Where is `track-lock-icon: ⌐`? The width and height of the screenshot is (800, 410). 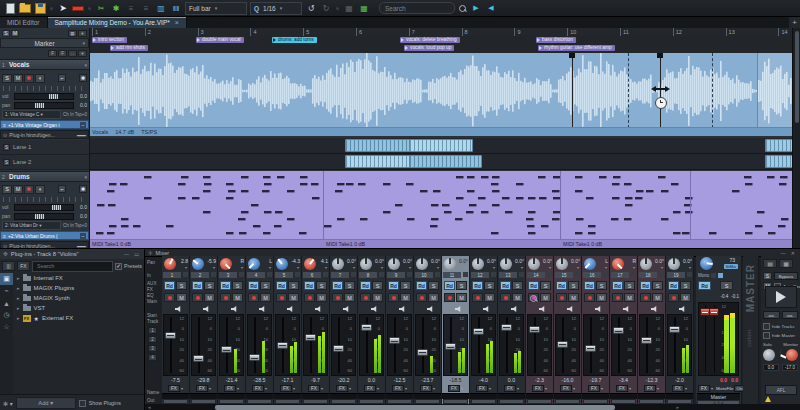
track-lock-icon: ⌐ is located at coordinates (62, 78).